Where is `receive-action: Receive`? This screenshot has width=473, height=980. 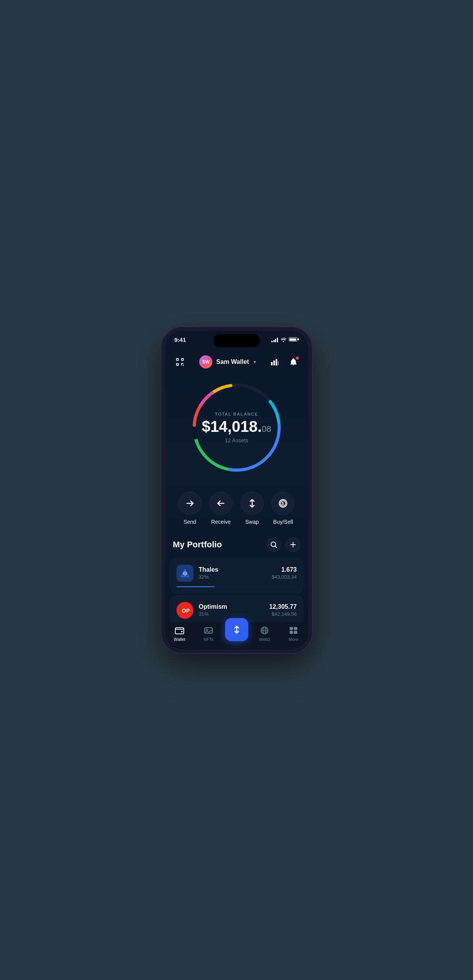
receive-action: Receive is located at coordinates (221, 508).